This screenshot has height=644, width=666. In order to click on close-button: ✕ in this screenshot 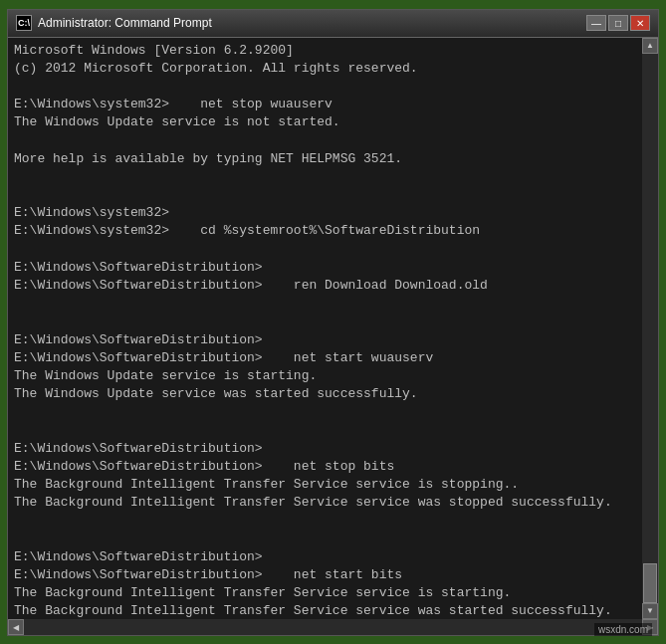, I will do `click(640, 23)`.